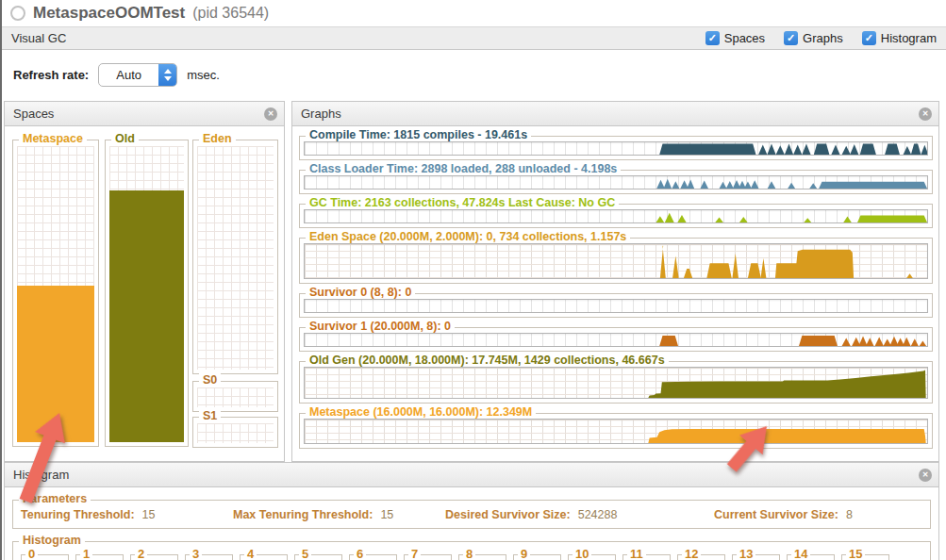 The image size is (946, 560). Describe the element at coordinates (616, 305) in the screenshot. I see `survivor0-sparkline` at that location.